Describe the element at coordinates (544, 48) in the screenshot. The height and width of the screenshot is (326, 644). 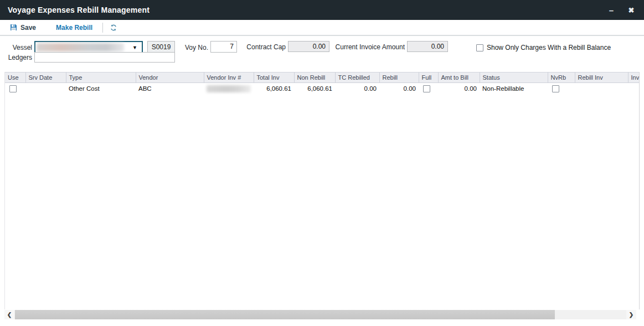
I see `show-only-charges-control: Show Only Charges With a Rebill Balance` at that location.